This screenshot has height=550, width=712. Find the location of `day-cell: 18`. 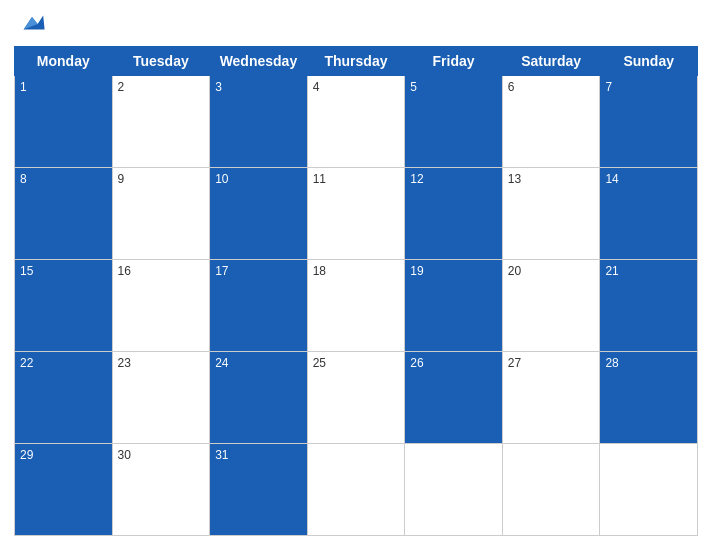

day-cell: 18 is located at coordinates (356, 306).